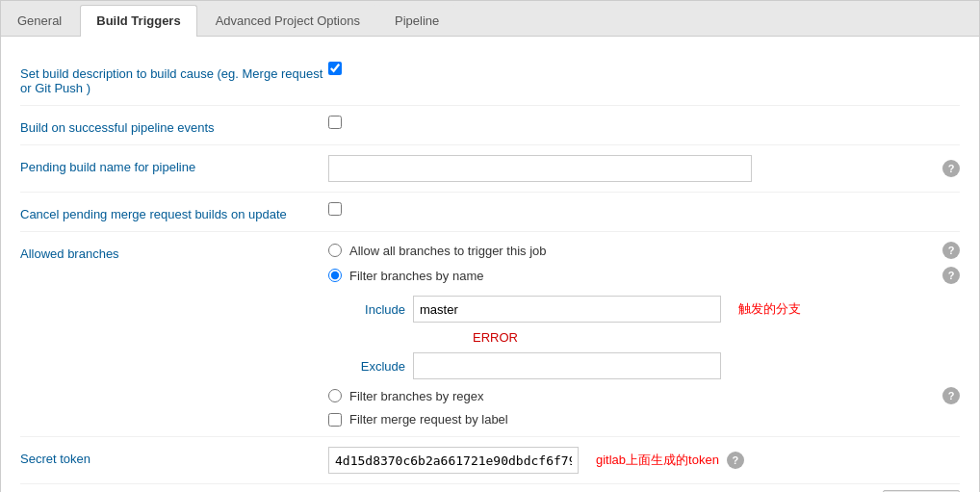  I want to click on pending-build-name-help-icon: ?, so click(951, 168).